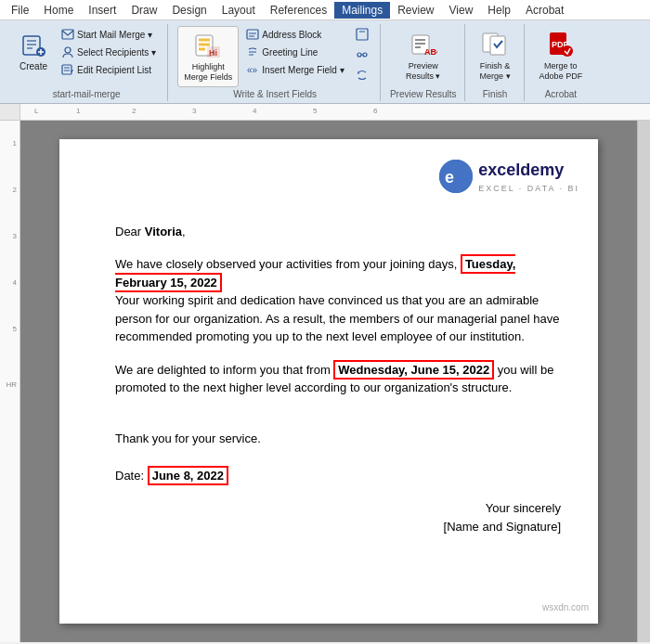 The image size is (650, 644). What do you see at coordinates (423, 71) in the screenshot?
I see `preview-results-label: PreviewResults ▾` at bounding box center [423, 71].